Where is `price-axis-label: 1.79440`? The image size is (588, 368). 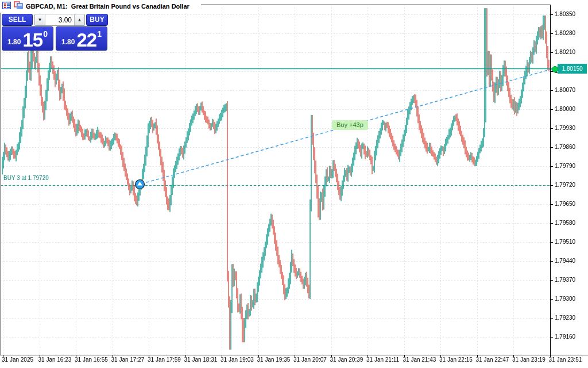
price-axis-label: 1.79440 is located at coordinates (565, 261).